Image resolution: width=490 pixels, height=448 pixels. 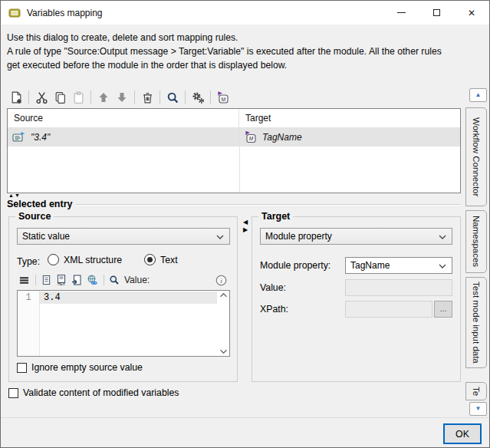 I want to click on source-kind-value: Static value, so click(x=46, y=236).